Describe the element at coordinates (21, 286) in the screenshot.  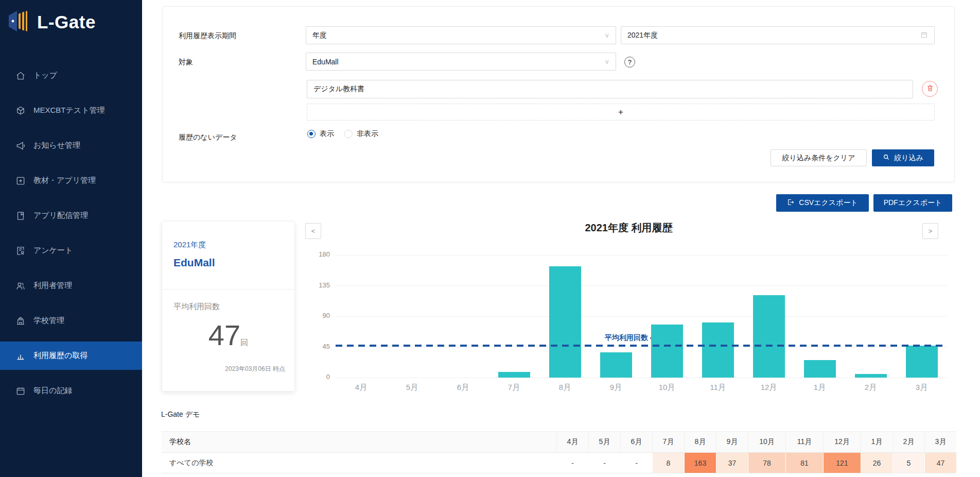
I see `users-icon` at that location.